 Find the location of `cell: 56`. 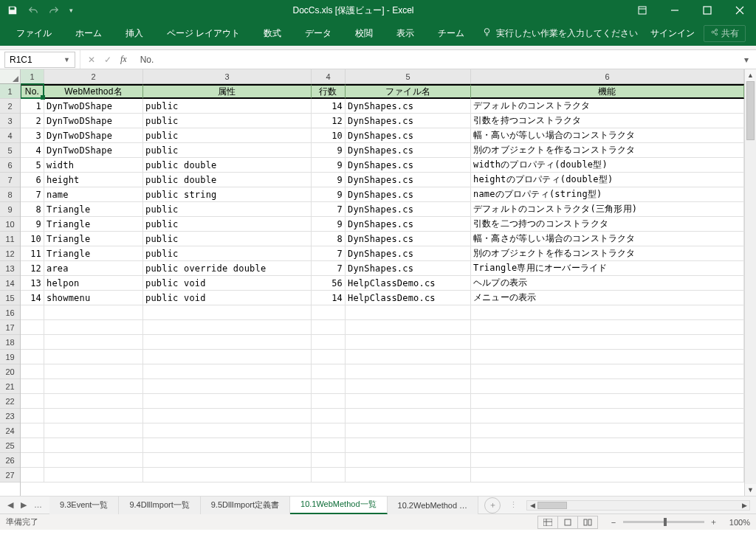

cell: 56 is located at coordinates (329, 283).